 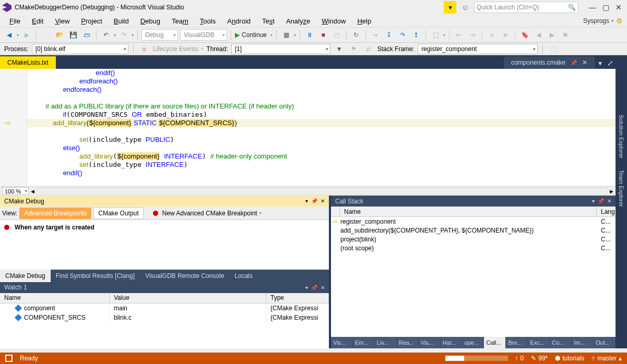 What do you see at coordinates (606, 7) in the screenshot?
I see `maximize-button: ▢` at bounding box center [606, 7].